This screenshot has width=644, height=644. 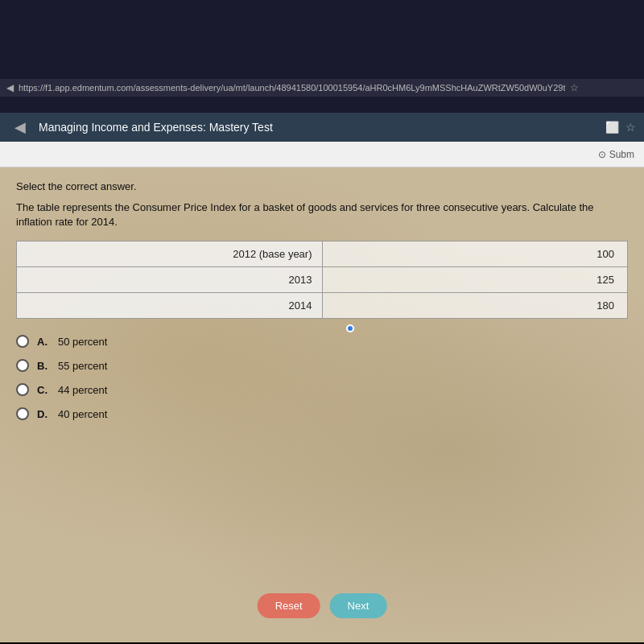 What do you see at coordinates (289, 605) in the screenshot?
I see `reset-button: Reset` at bounding box center [289, 605].